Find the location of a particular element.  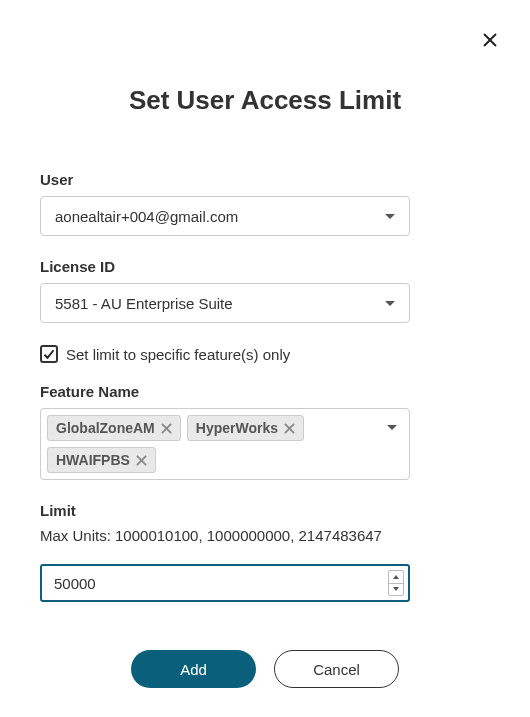

feature-chip: GlobalZoneAM is located at coordinates (114, 428).